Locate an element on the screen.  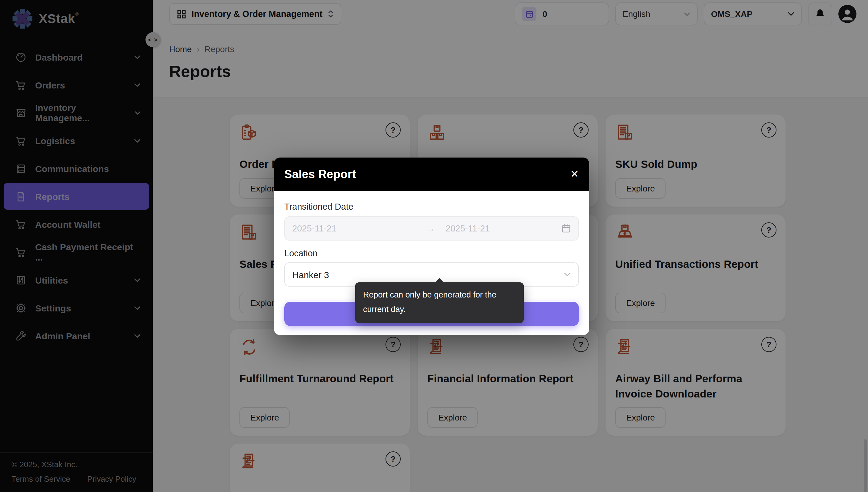
chevron-down-icon is located at coordinates (567, 274).